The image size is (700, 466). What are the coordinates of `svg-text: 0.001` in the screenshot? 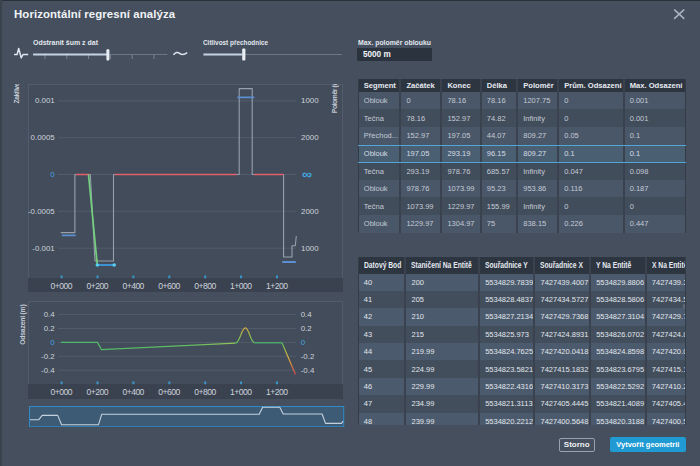 It's located at (45, 100).